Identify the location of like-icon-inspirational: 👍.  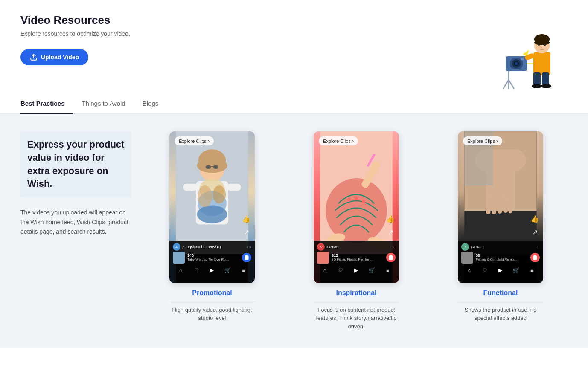
(390, 219).